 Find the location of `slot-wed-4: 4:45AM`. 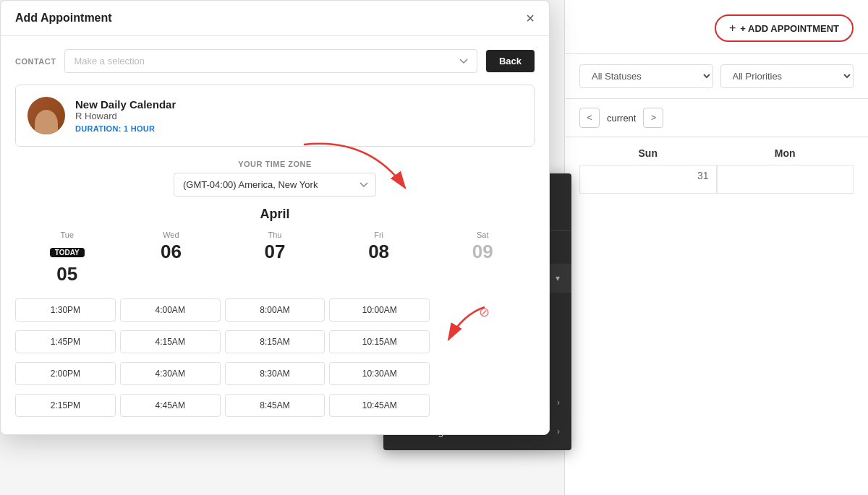

slot-wed-4: 4:45AM is located at coordinates (171, 405).